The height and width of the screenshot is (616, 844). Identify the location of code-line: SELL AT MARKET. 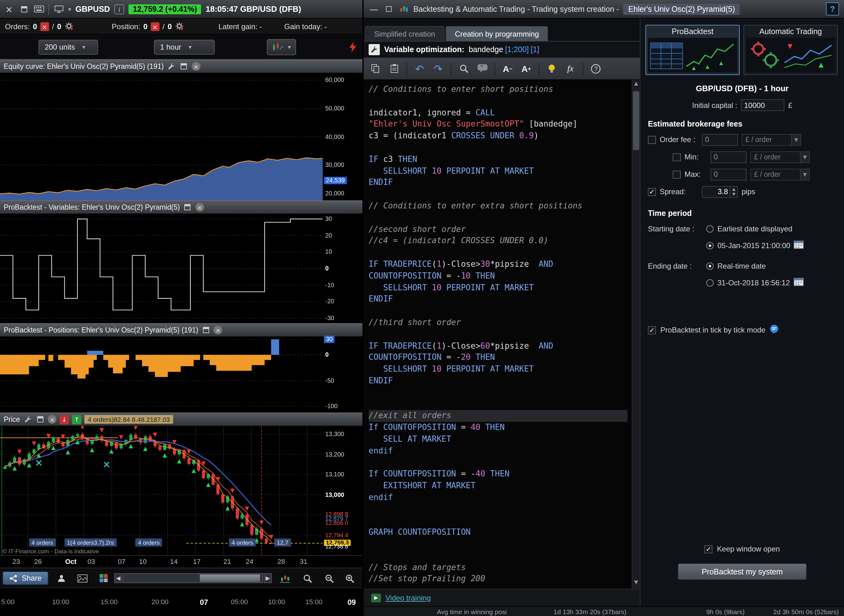
(498, 439).